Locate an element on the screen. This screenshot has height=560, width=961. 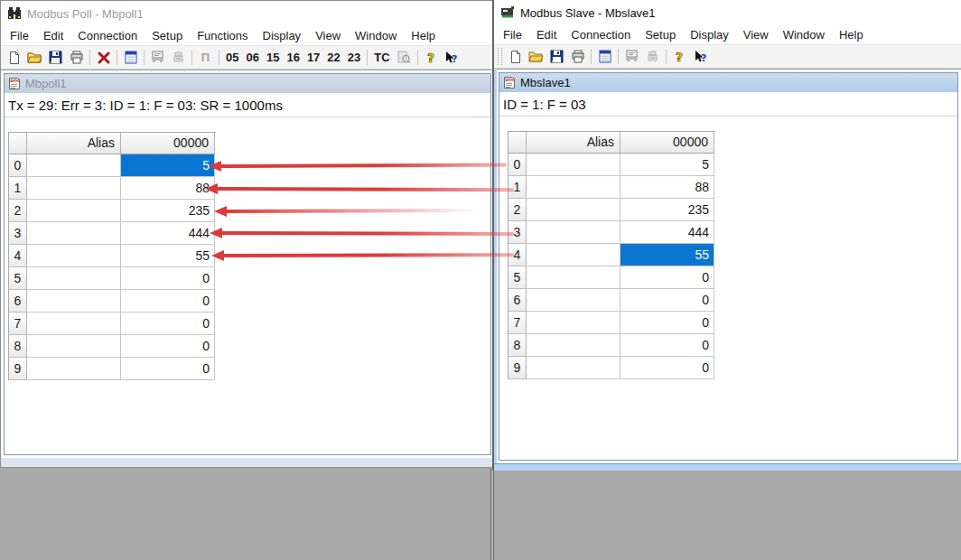
slave-row-header: 0 is located at coordinates (518, 164).